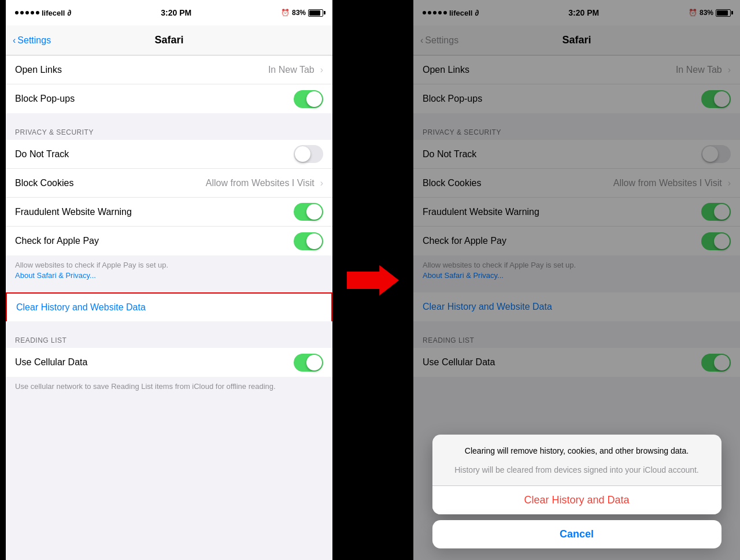  Describe the element at coordinates (260, 183) in the screenshot. I see `block-cookies-value: Allow from Websites I Visit` at that location.